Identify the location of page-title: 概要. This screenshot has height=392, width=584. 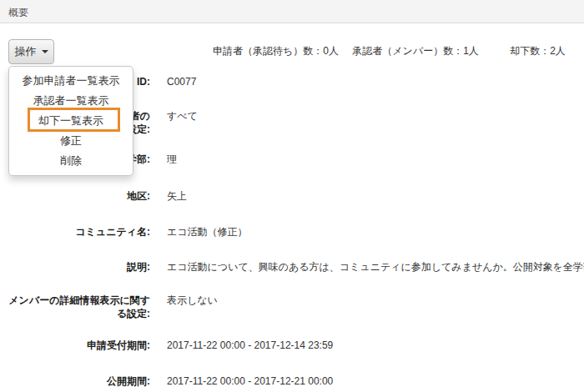
(18, 13).